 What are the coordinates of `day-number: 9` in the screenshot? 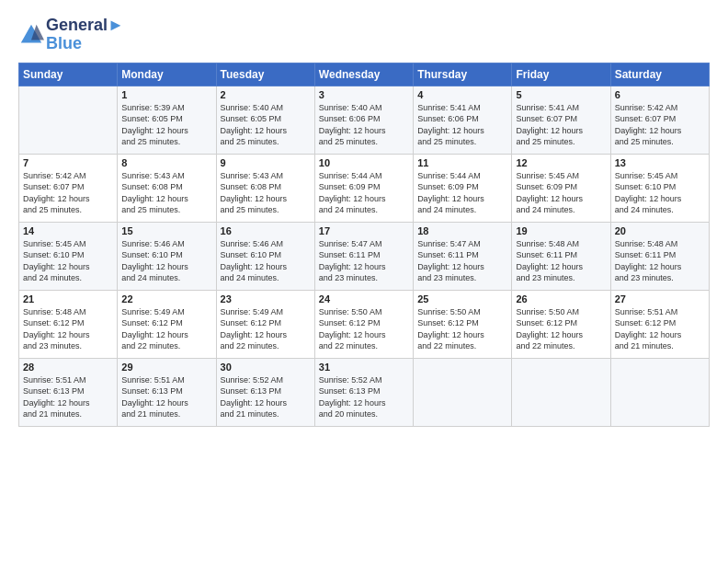 It's located at (266, 163).